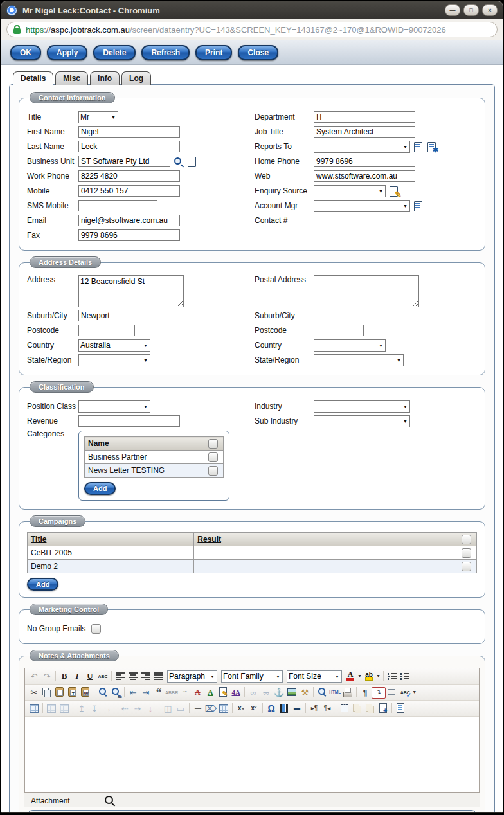 The width and height of the screenshot is (504, 815). I want to click on first-name-input, so click(129, 132).